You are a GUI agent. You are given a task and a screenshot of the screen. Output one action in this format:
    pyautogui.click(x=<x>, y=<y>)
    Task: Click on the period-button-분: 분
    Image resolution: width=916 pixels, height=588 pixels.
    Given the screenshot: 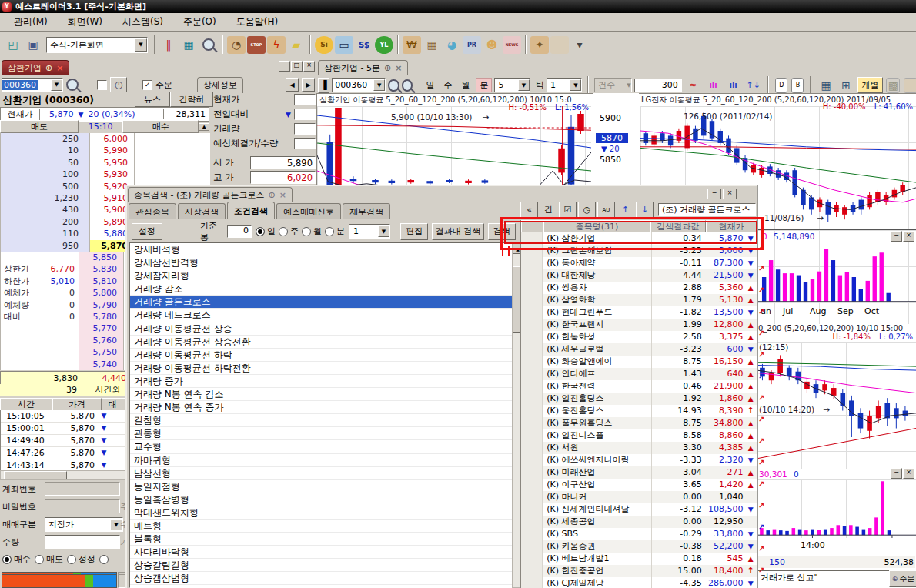 What is the action you would take?
    pyautogui.click(x=483, y=85)
    